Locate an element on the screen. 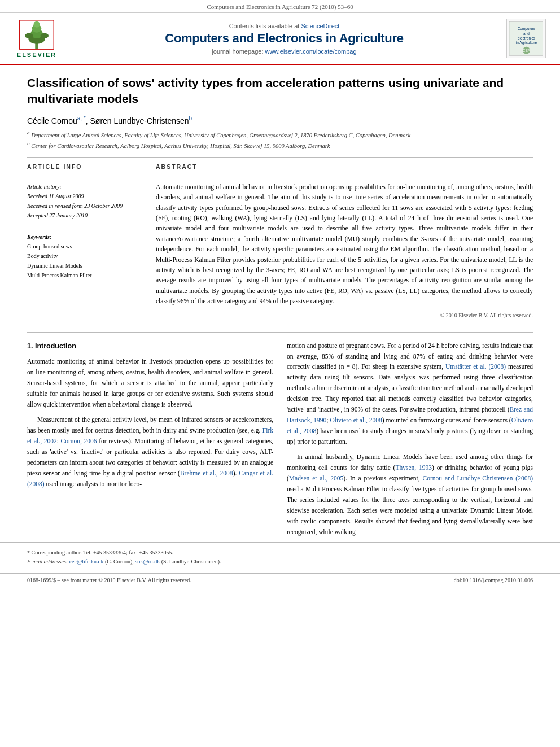  abstract-text: Automatic monitoring of animal behavior … is located at coordinates (344, 244).